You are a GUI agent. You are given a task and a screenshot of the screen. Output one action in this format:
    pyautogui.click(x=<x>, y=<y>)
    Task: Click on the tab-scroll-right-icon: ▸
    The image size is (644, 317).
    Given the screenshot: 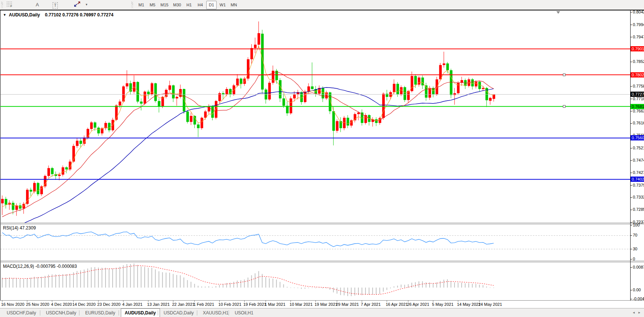 What is the action you would take?
    pyautogui.click(x=639, y=312)
    